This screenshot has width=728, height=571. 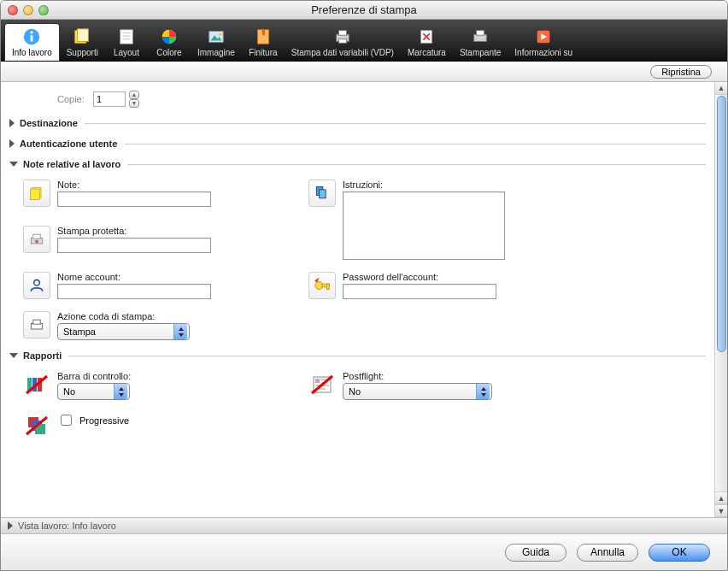 I want to click on tab-label: Layout, so click(x=126, y=53).